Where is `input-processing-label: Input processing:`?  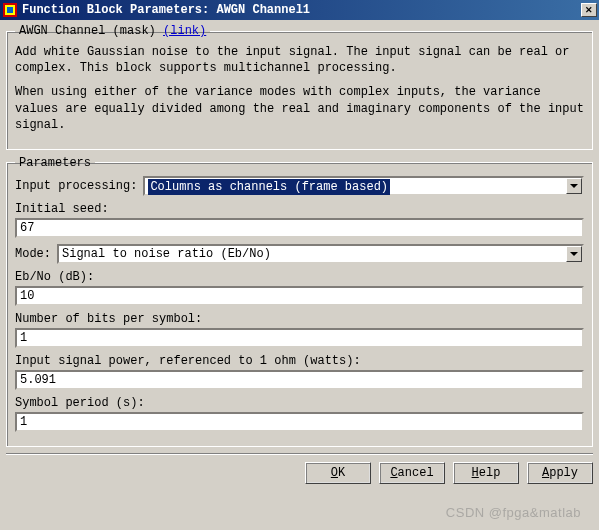 input-processing-label: Input processing: is located at coordinates (76, 186).